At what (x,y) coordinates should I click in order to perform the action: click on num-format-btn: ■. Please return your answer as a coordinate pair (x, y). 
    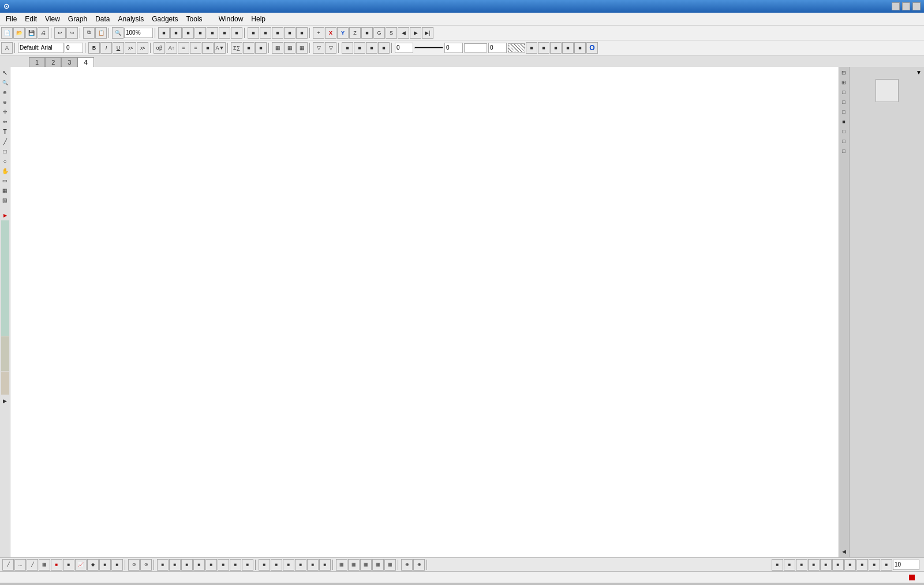
    Looking at the image, I should click on (208, 48).